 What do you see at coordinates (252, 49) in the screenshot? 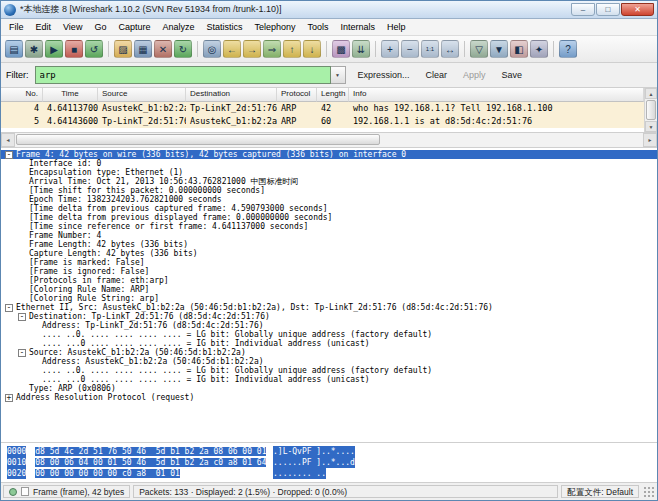
I see `go-forward-icon: →` at bounding box center [252, 49].